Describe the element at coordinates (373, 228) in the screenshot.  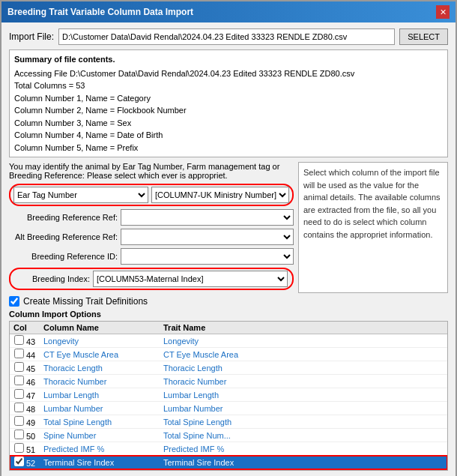
I see `info-panel: Select which column of the import file w…` at that location.